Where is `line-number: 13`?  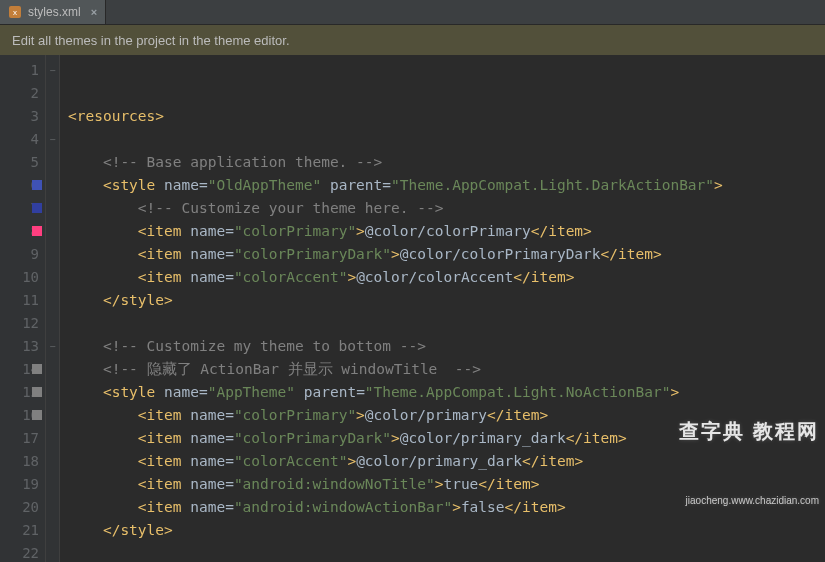 line-number: 13 is located at coordinates (20, 346).